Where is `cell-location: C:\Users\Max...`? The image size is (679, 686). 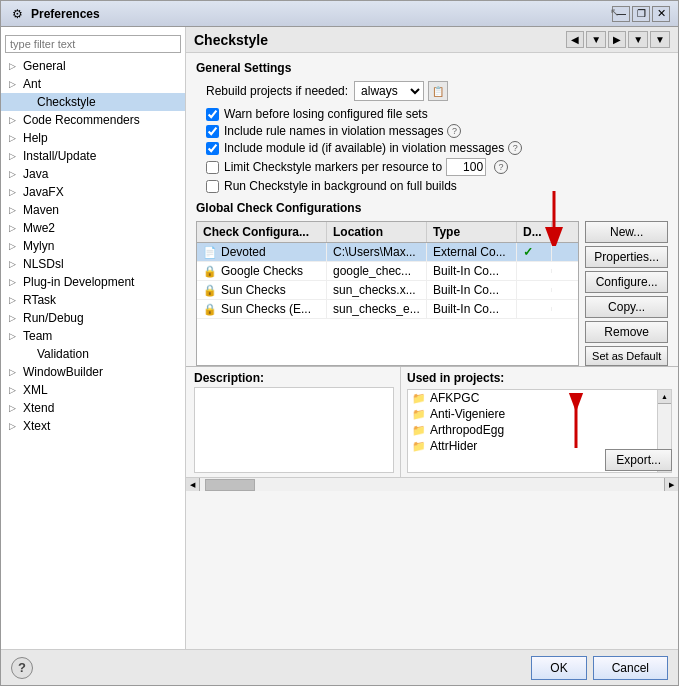
cell-location: C:\Users\Max... is located at coordinates (377, 252).